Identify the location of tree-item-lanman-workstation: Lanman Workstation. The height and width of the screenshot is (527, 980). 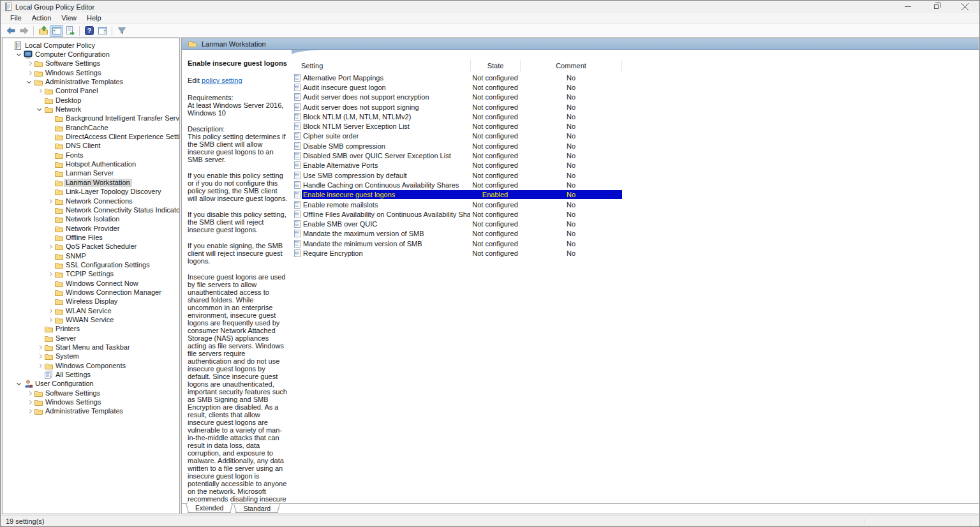
(91, 182).